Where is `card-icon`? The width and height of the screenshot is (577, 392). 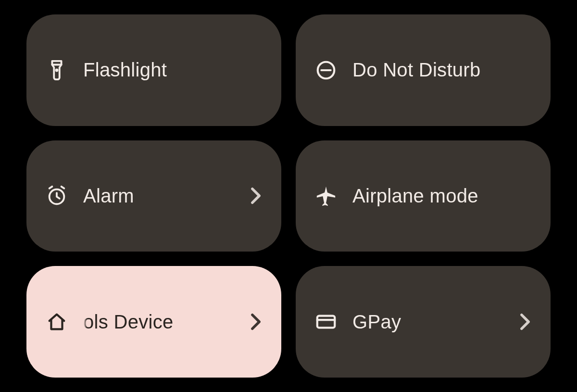 card-icon is located at coordinates (326, 322).